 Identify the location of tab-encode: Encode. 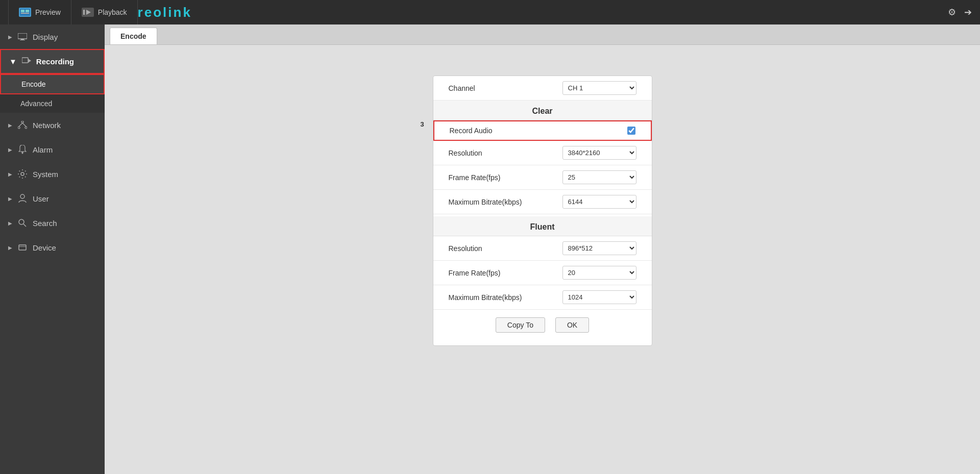
(134, 36).